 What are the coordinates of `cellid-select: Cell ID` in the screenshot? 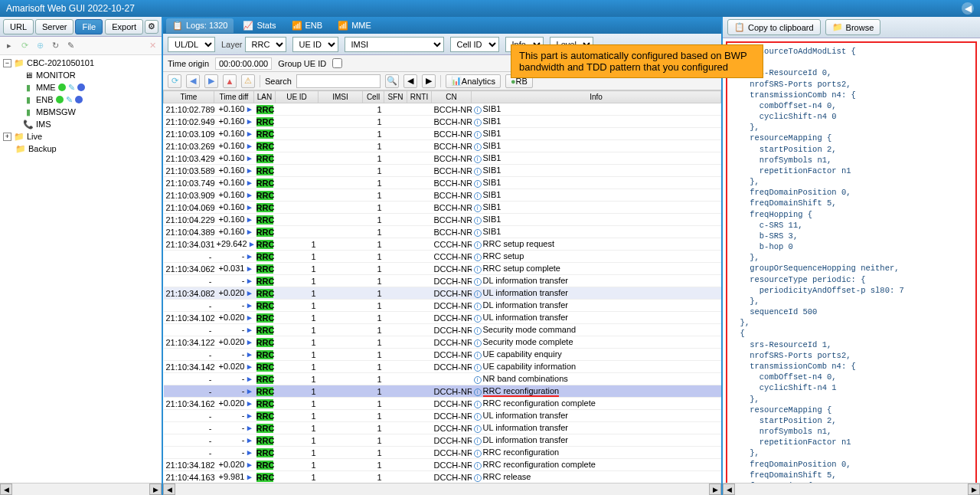 It's located at (475, 44).